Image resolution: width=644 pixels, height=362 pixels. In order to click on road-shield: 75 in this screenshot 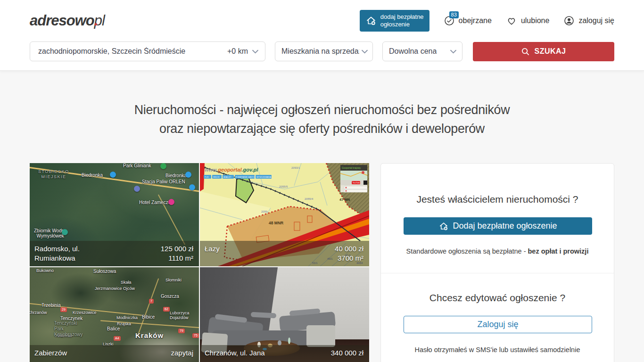, I will do `click(196, 336)`.